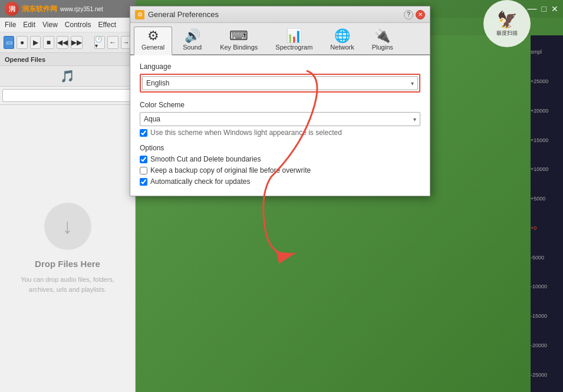  I want to click on color-scheme-value: Aqua, so click(278, 119).